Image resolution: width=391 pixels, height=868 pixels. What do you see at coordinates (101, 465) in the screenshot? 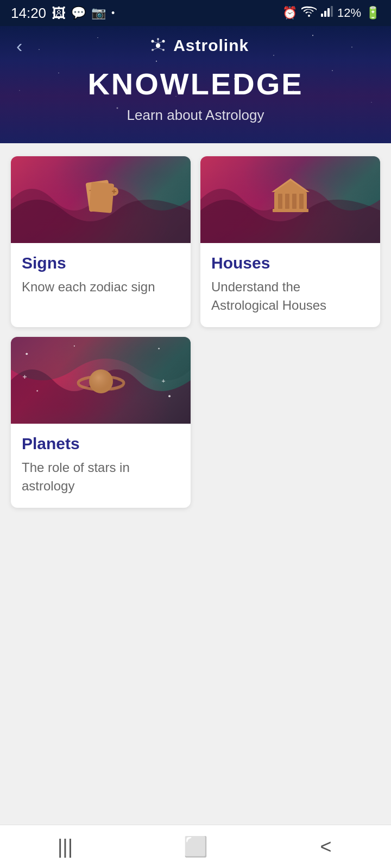
I see `planets-card-body: Planets The role of stars in astrology` at bounding box center [101, 465].